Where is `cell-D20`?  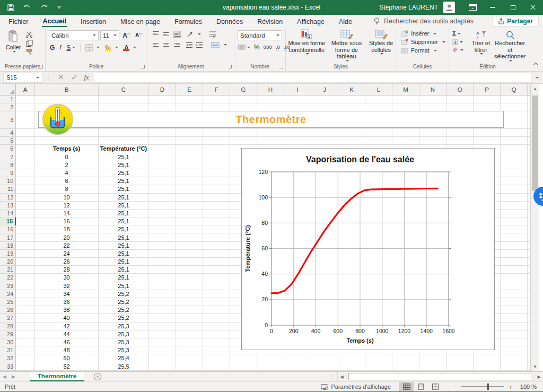 cell-D20 is located at coordinates (162, 262).